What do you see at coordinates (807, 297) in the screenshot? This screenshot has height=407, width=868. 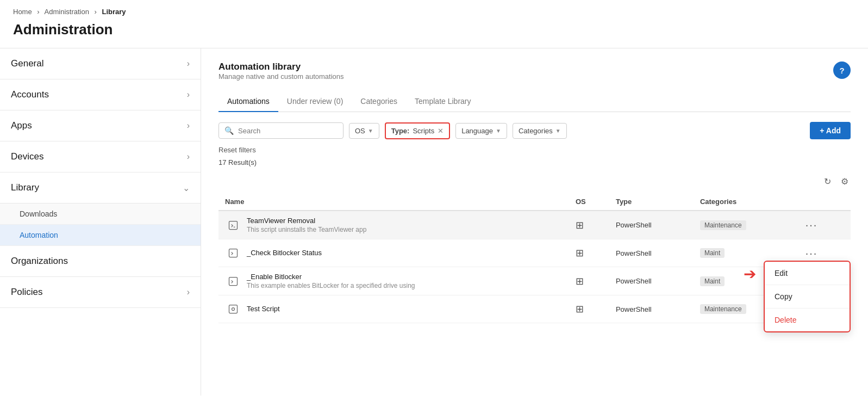 I see `context-menu: Edit Copy Delete` at bounding box center [807, 297].